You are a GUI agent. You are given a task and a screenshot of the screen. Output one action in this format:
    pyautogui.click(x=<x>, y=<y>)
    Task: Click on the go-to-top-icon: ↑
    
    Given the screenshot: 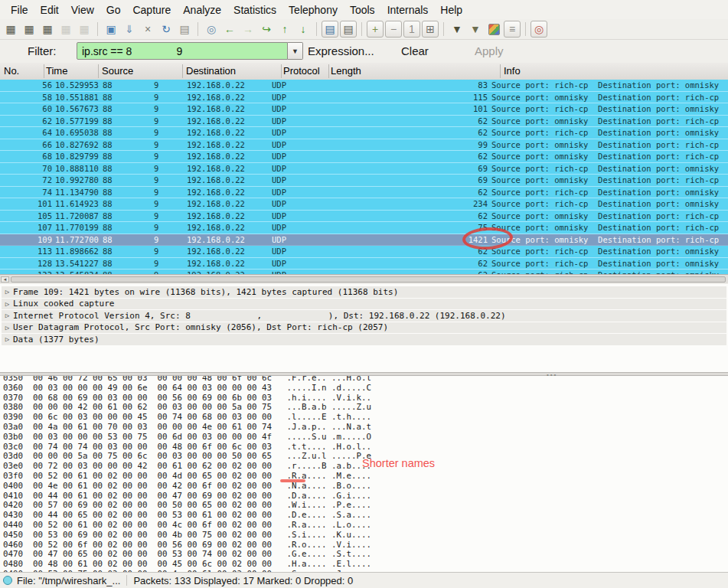 What is the action you would take?
    pyautogui.click(x=285, y=29)
    